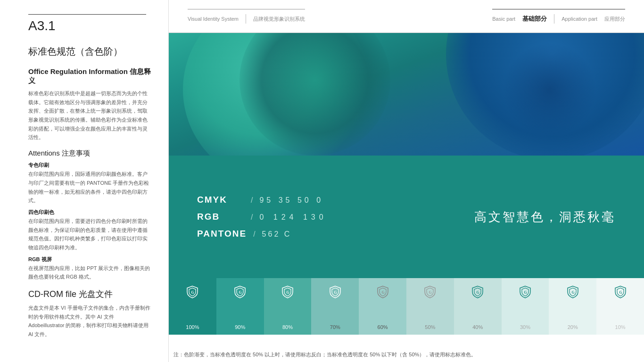 This screenshot has width=644, height=362. I want to click on cdrom-title: CD-ROM file 光盘文件, so click(90, 294).